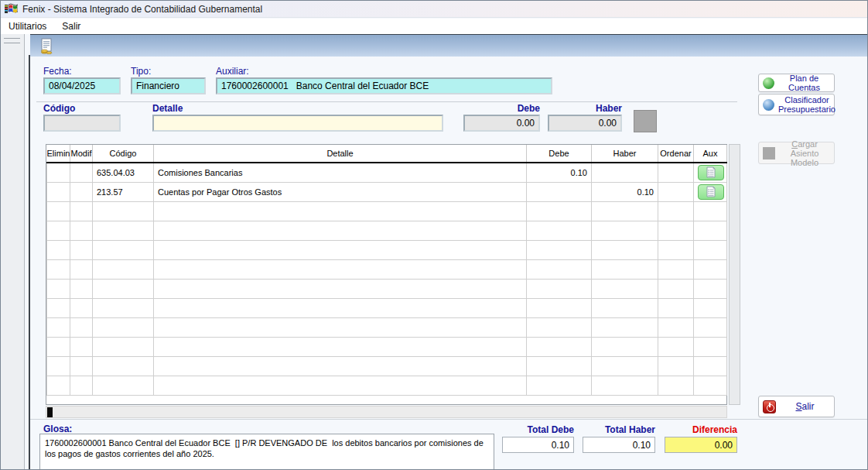 The image size is (868, 470). What do you see at coordinates (12, 252) in the screenshot?
I see `sidebar` at bounding box center [12, 252].